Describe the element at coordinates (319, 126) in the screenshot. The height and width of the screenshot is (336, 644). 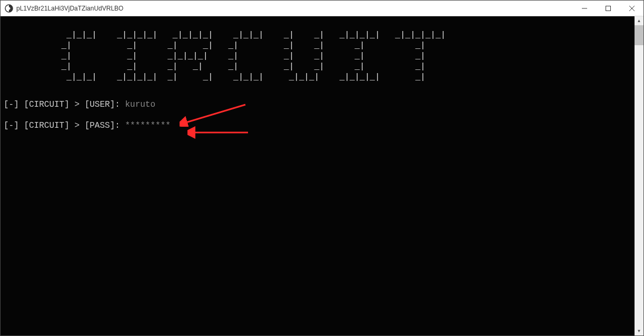
I see `pass-prompt-line: [-] [CIRCUIT] > [PASS]: *********` at that location.